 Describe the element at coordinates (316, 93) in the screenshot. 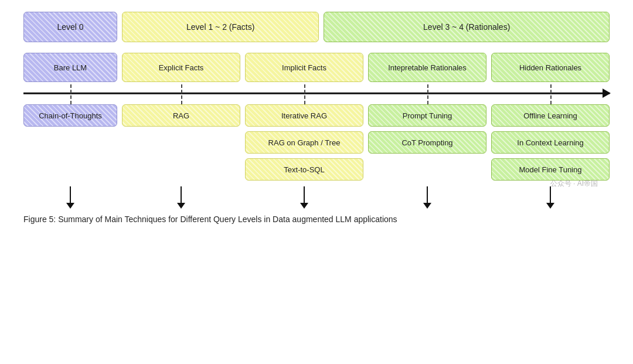

I see `timeline-row` at that location.